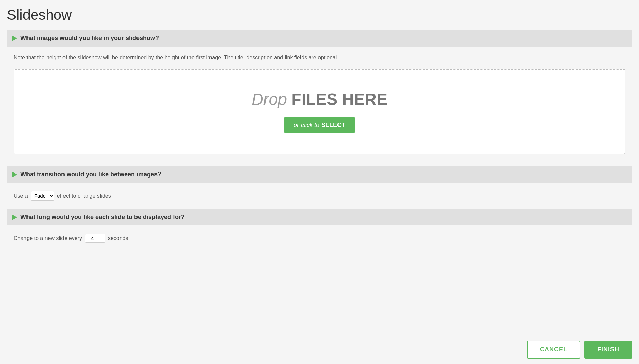 Image resolution: width=639 pixels, height=364 pixels. What do you see at coordinates (320, 15) in the screenshot?
I see `page-title: Slideshow` at bounding box center [320, 15].